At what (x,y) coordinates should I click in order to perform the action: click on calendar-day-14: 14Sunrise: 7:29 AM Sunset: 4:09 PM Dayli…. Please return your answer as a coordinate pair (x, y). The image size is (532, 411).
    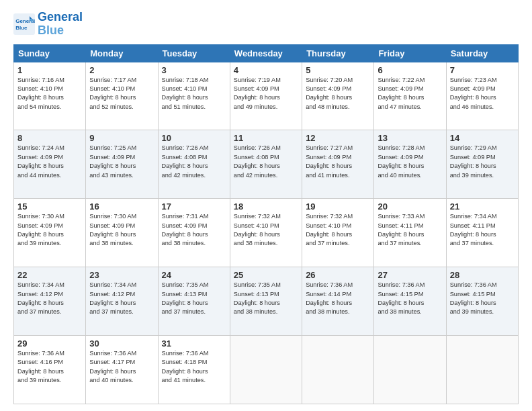
    Looking at the image, I should click on (482, 165).